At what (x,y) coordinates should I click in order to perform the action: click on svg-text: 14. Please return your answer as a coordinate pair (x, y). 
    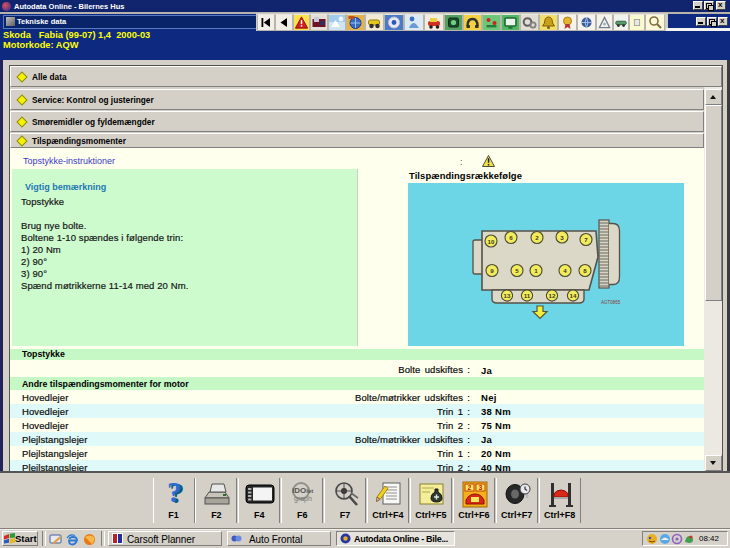
    Looking at the image, I should click on (574, 296).